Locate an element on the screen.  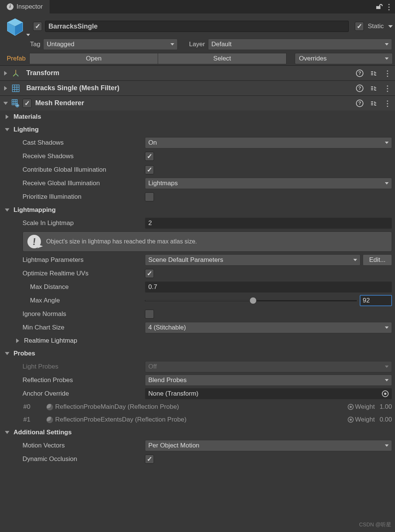
motion-vectors-label: Motion Vectors is located at coordinates (72, 446).